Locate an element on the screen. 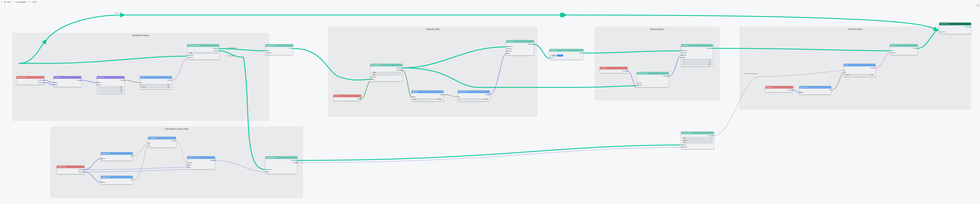 This screenshot has height=204, width=980. socket-value-in: Value is located at coordinates (428, 97).